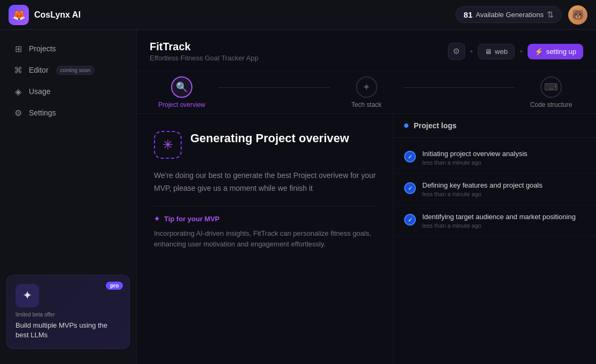  I want to click on setting-up-button: ⚡ setting up, so click(555, 51).